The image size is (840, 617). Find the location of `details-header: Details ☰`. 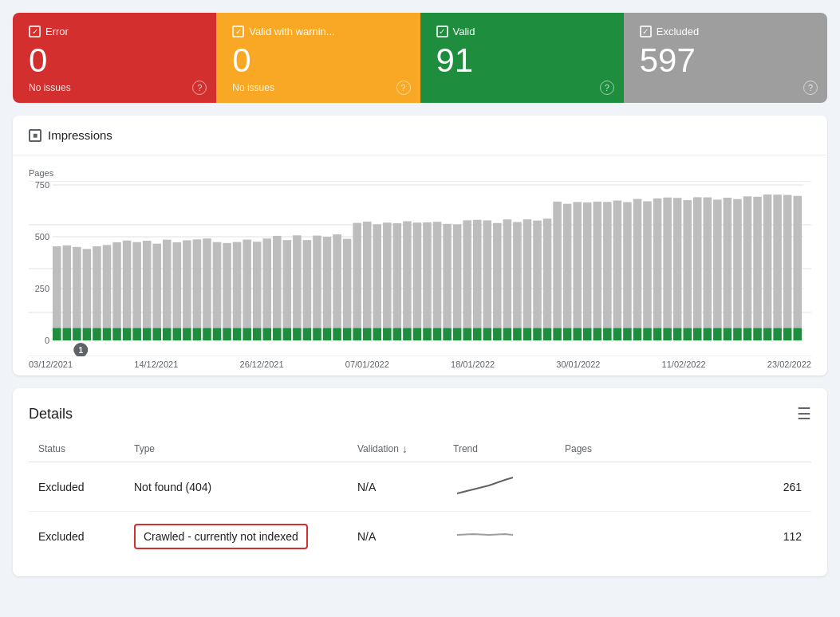

details-header: Details ☰ is located at coordinates (420, 414).